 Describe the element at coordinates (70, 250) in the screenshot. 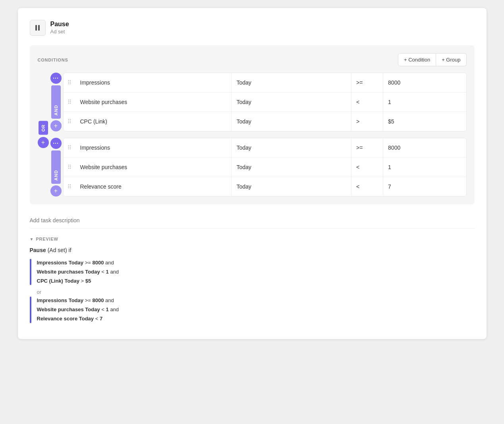

I see `preview-if-text: if` at that location.